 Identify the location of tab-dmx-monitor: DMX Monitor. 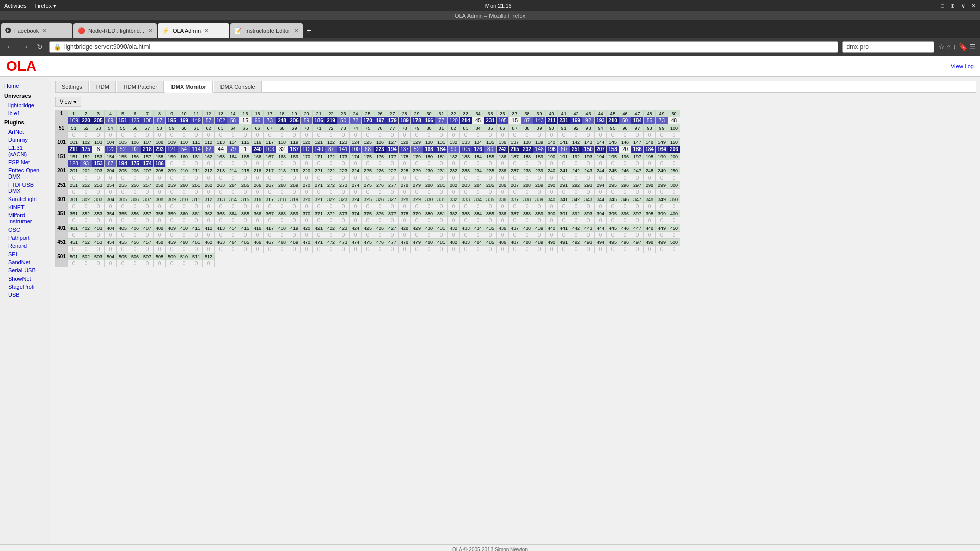
(189, 87).